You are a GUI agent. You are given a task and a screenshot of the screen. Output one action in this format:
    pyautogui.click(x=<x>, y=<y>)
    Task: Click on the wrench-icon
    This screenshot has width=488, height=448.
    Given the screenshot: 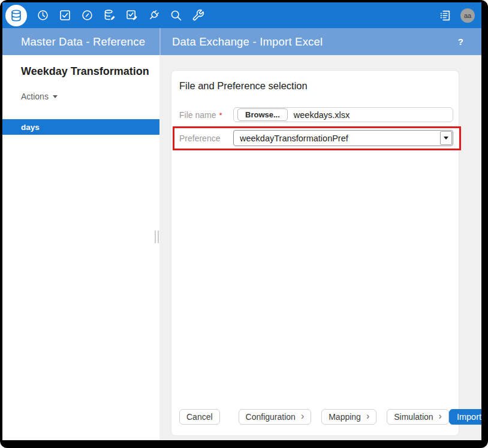 What is the action you would take?
    pyautogui.click(x=198, y=16)
    